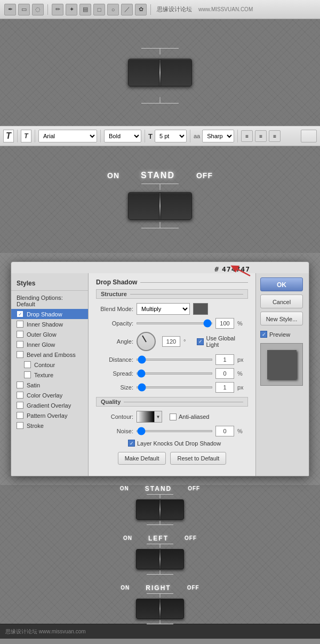 This screenshot has height=644, width=320. I want to click on text-toolbar: T T Arial Bold T 5 pt aa Sharp ≡ ≡ ≡, so click(160, 136).